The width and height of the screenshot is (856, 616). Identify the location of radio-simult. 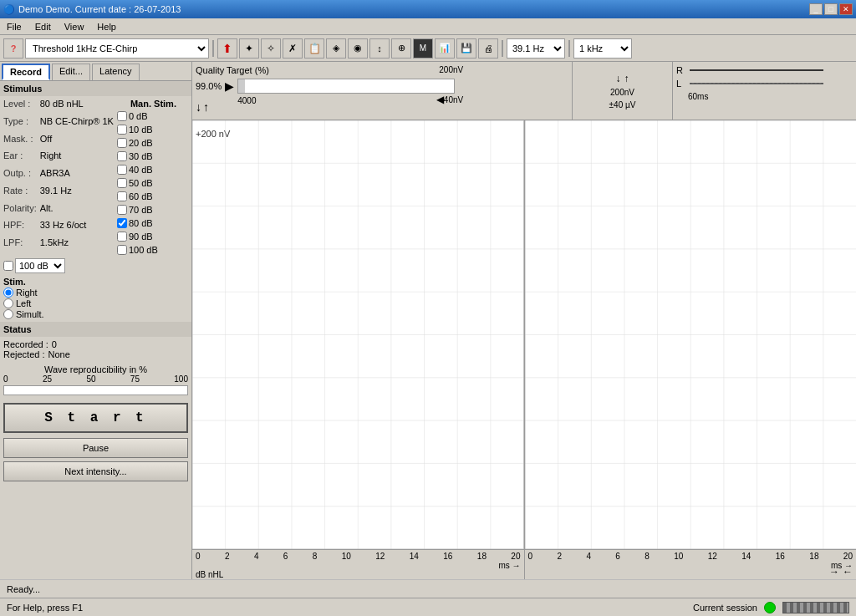
(8, 314).